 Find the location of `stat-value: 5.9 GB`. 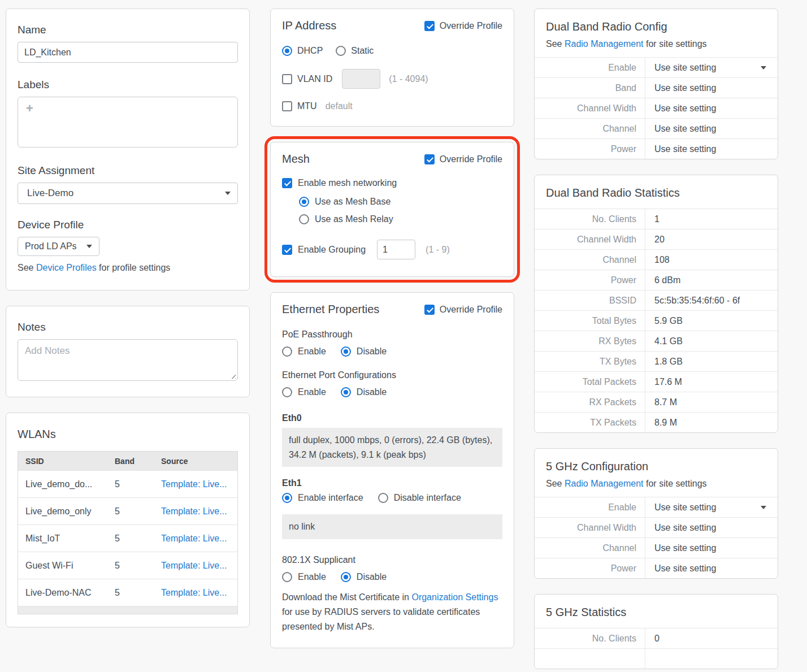

stat-value: 5.9 GB is located at coordinates (711, 321).